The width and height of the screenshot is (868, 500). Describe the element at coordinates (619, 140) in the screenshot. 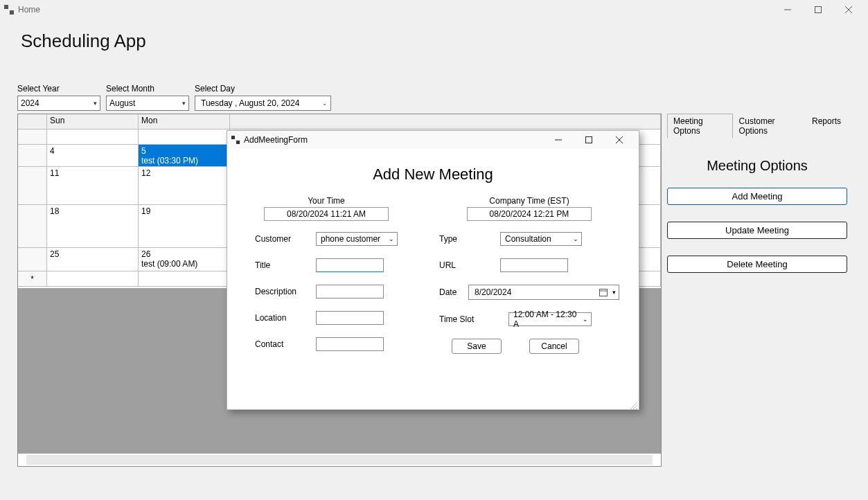

I see `dialog-close-button` at that location.